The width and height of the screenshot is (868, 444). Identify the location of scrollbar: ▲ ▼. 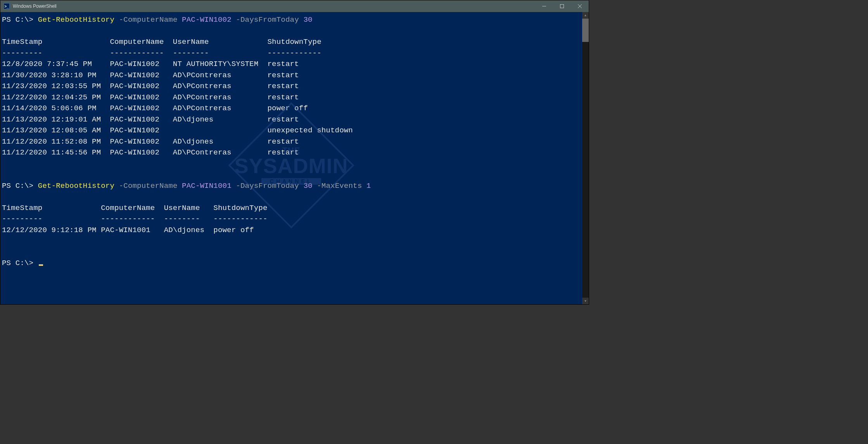
(586, 158).